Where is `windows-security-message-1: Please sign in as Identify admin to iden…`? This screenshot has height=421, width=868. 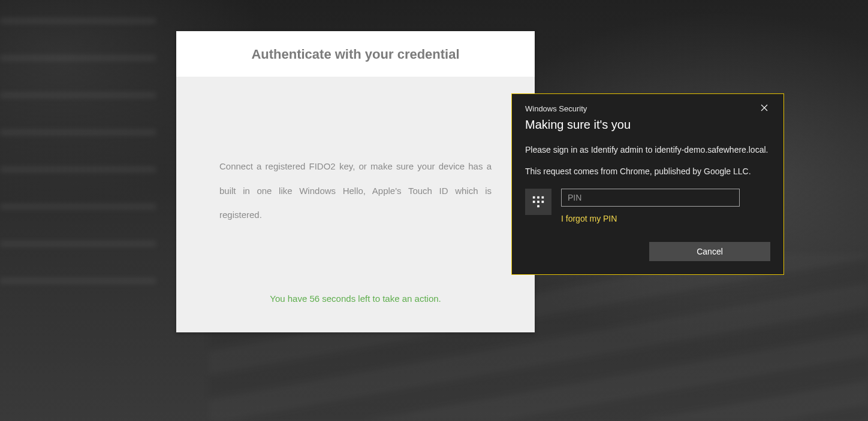 windows-security-message-1: Please sign in as Identify admin to iden… is located at coordinates (647, 150).